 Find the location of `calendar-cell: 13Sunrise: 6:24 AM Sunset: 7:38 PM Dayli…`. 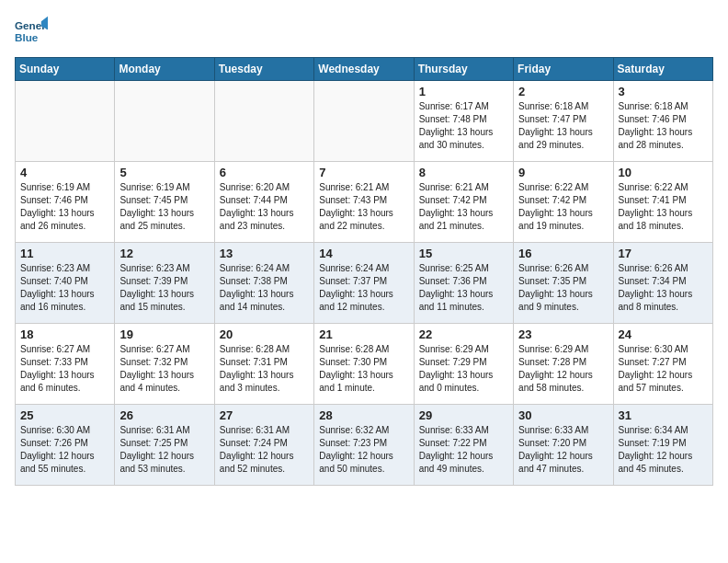

calendar-cell: 13Sunrise: 6:24 AM Sunset: 7:38 PM Dayli… is located at coordinates (264, 283).